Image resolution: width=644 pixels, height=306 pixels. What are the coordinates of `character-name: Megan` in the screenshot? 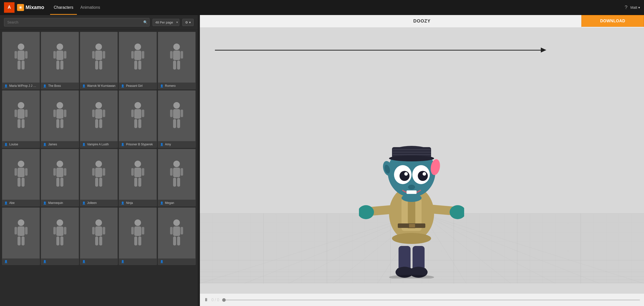 It's located at (170, 203).